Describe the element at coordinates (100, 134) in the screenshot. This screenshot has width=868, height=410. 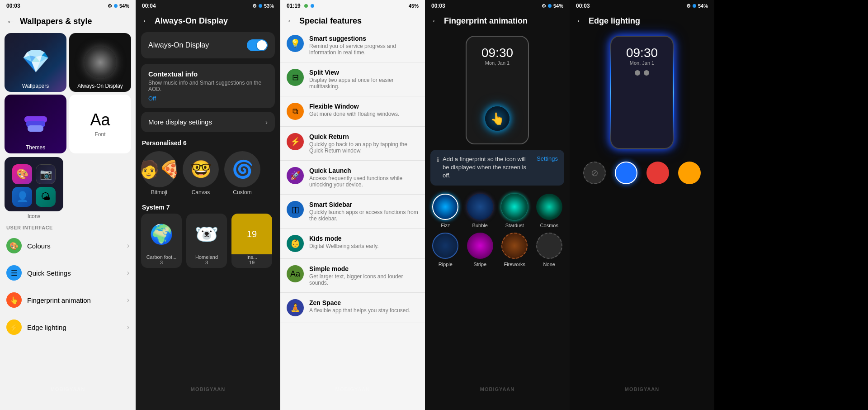
I see `font-label: Font` at that location.